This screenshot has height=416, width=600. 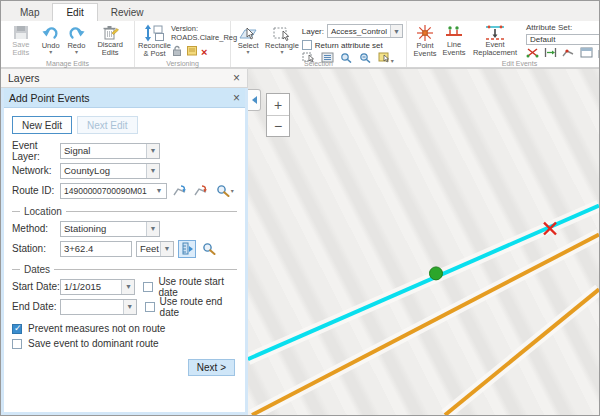 I want to click on units-dropdown: Feet ▼, so click(x=155, y=249).